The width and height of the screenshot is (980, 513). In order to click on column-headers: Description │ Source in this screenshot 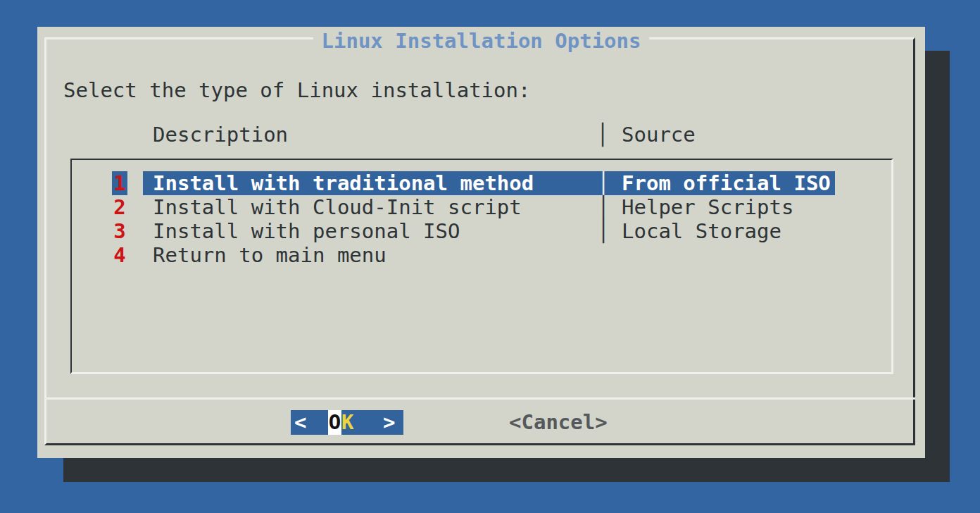, I will do `click(482, 135)`.